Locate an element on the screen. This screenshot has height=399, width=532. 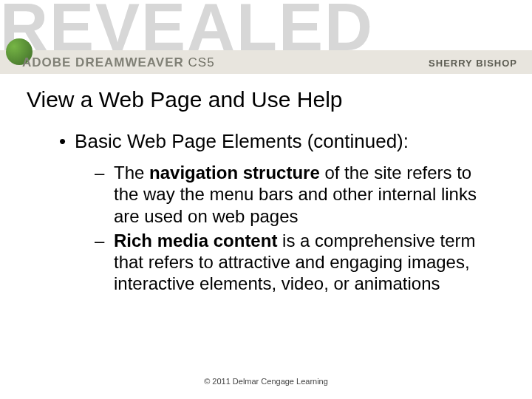
slide-title: View a Web Page and Use Help is located at coordinates (266, 100).